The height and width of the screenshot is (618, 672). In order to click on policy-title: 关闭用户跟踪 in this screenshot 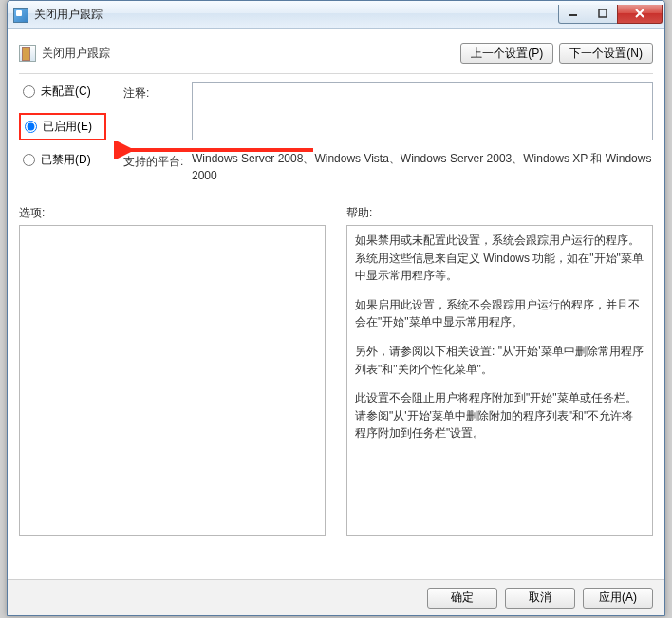, I will do `click(76, 53)`.